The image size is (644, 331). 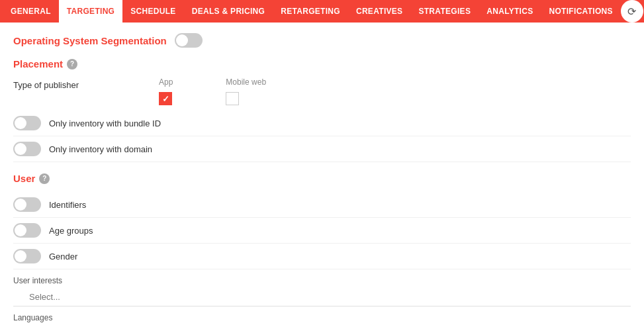 What do you see at coordinates (71, 230) in the screenshot?
I see `age-groups-label: Age groups` at bounding box center [71, 230].